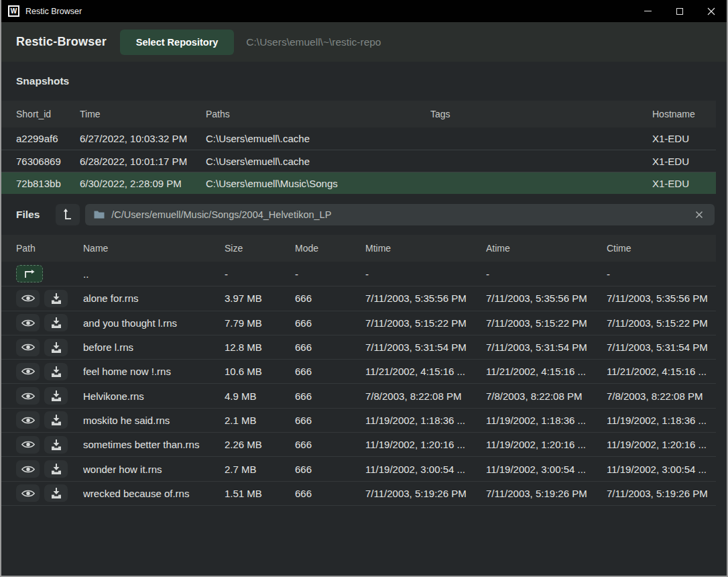 The height and width of the screenshot is (577, 728). Describe the element at coordinates (48, 161) in the screenshot. I see `snapshot-short-id: 76306869` at that location.